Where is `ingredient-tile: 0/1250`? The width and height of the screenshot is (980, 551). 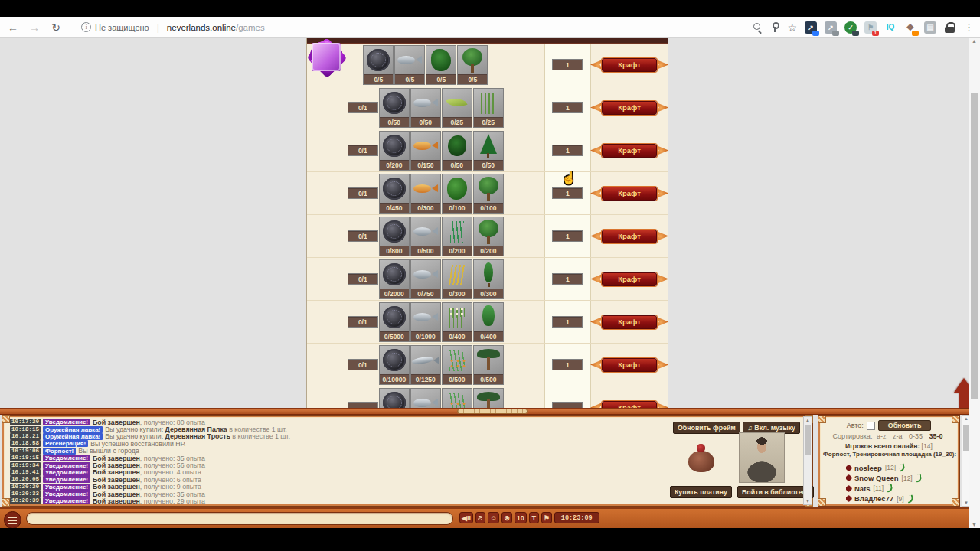
ingredient-tile: 0/1250 is located at coordinates (426, 365).